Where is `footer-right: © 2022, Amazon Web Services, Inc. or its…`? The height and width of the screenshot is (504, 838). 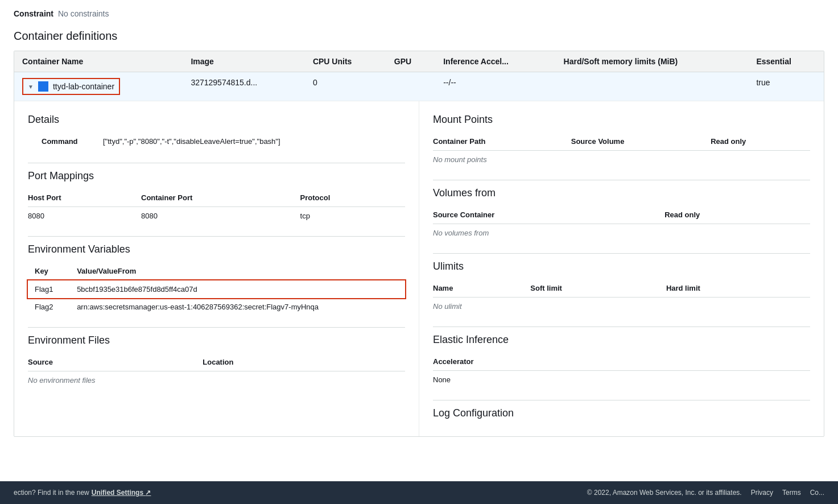
footer-right: © 2022, Amazon Web Services, Inc. or its… is located at coordinates (705, 489).